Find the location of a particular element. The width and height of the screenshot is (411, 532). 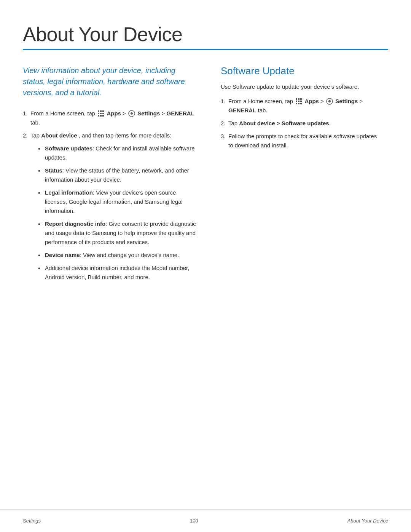

bullet-bold-1: Status is located at coordinates (54, 171).